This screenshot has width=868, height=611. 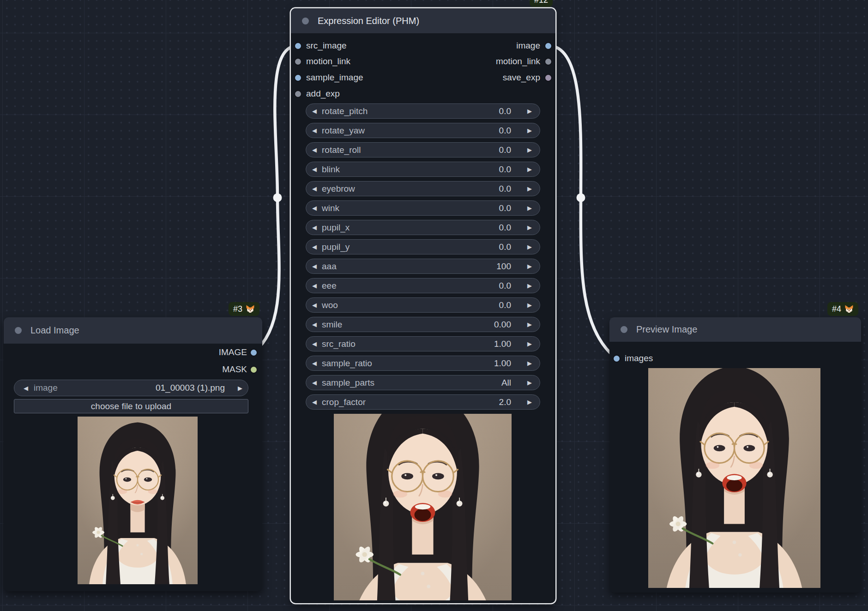 I want to click on slider-label: blink, so click(x=331, y=169).